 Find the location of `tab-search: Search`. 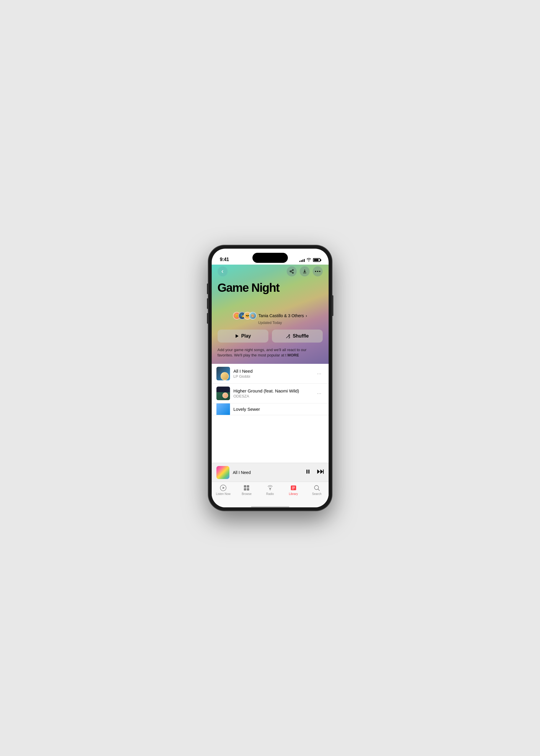

tab-search: Search is located at coordinates (317, 490).